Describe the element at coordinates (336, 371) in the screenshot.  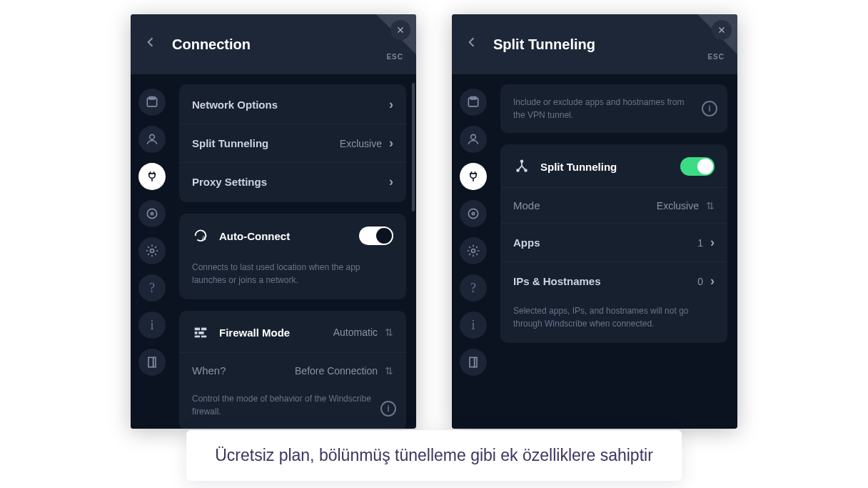
I see `row-value: Before Connection` at that location.